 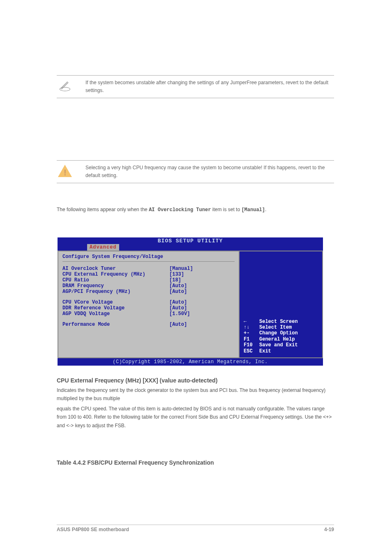 I want to click on help-row-select-screen: ←Select Screen, so click(x=281, y=322).